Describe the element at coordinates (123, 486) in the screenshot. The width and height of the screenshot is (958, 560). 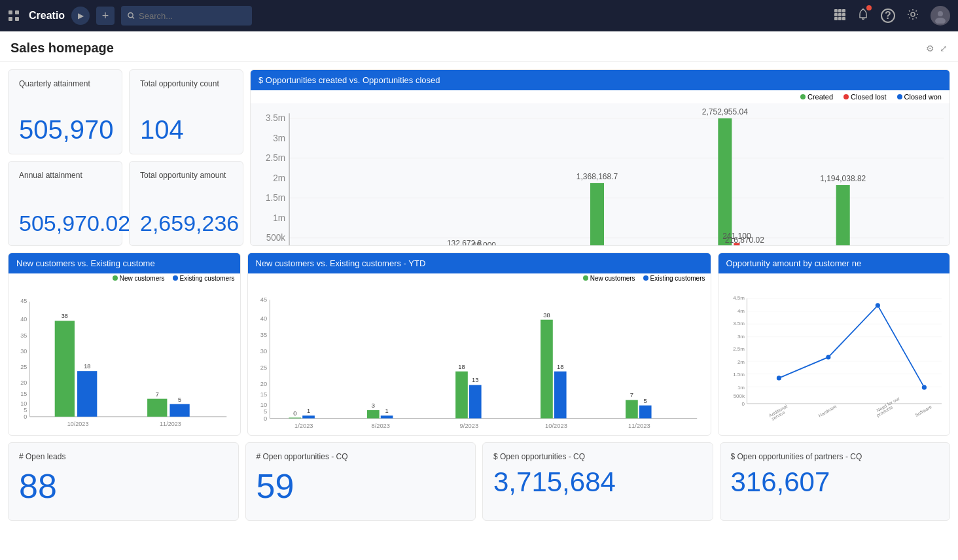
I see `open-leads-value: 88` at that location.